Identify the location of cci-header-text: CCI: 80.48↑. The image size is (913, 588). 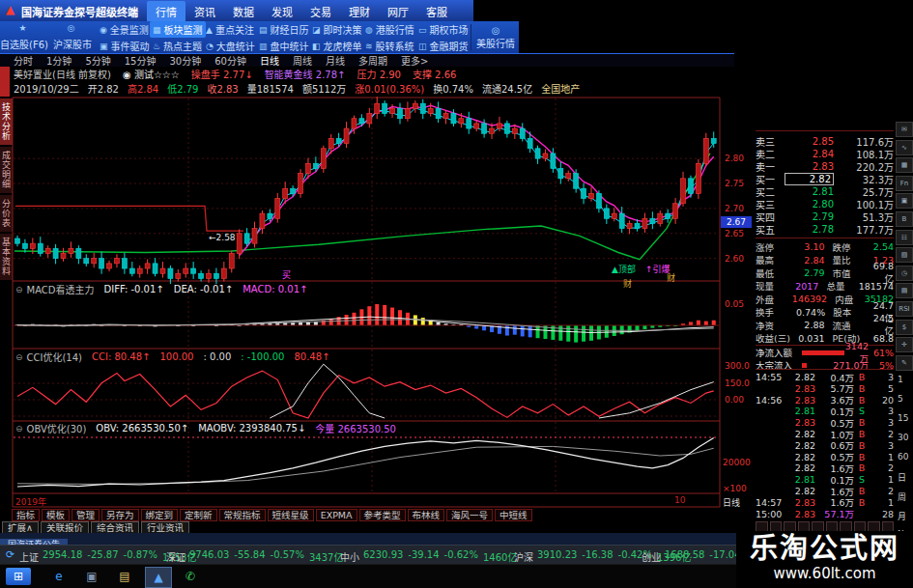
(121, 357).